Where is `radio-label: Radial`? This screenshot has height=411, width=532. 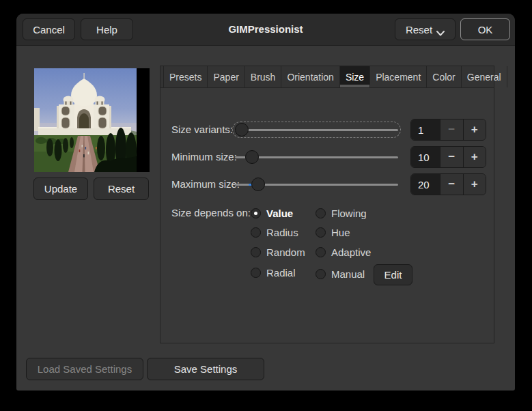
radio-label: Radial is located at coordinates (281, 273).